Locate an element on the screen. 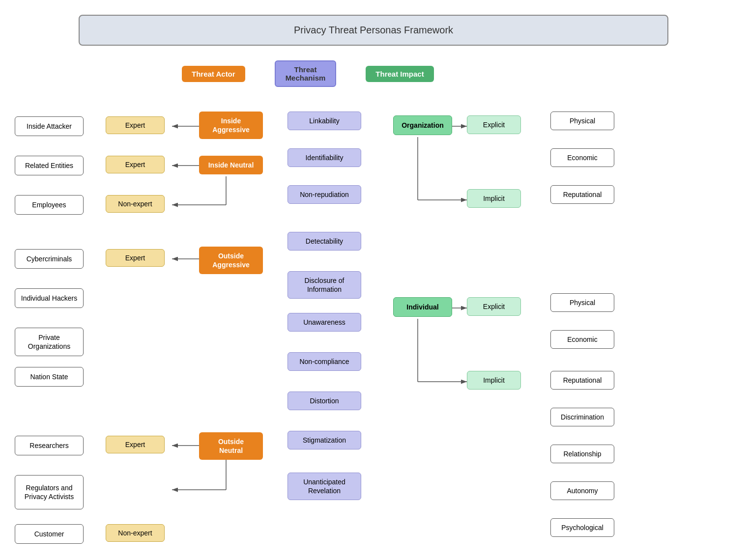  expertise-2: Non-expert is located at coordinates (135, 204).